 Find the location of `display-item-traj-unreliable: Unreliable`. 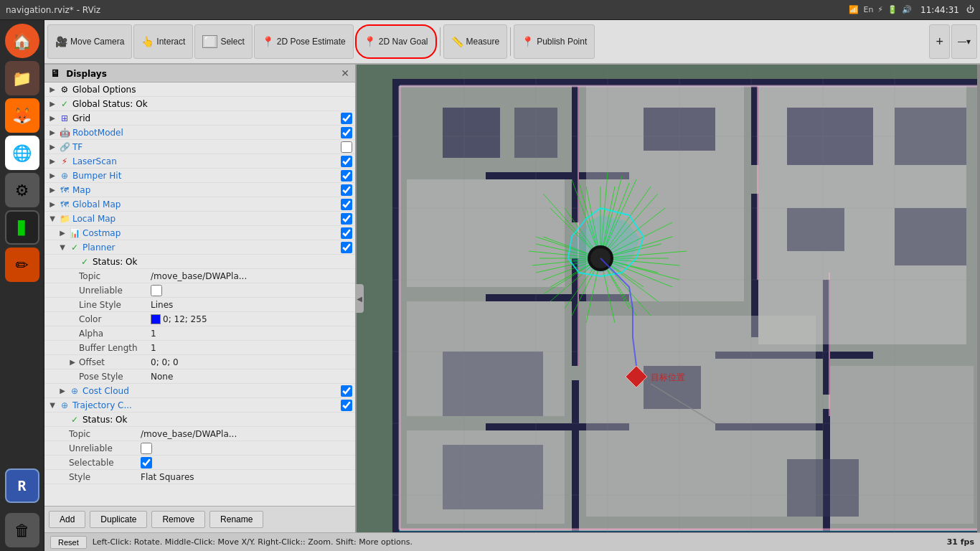

display-item-traj-unreliable: Unreliable is located at coordinates (199, 448).